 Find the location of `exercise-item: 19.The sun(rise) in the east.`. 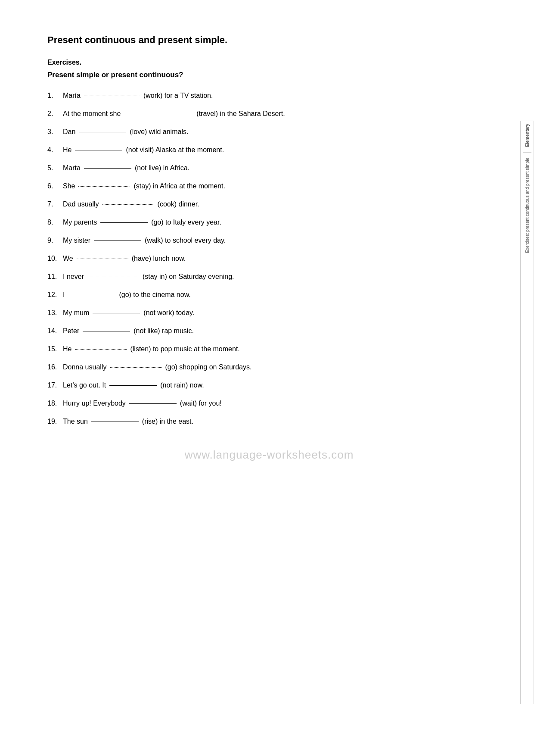

exercise-item: 19.The sun(rise) in the east. is located at coordinates (269, 422).